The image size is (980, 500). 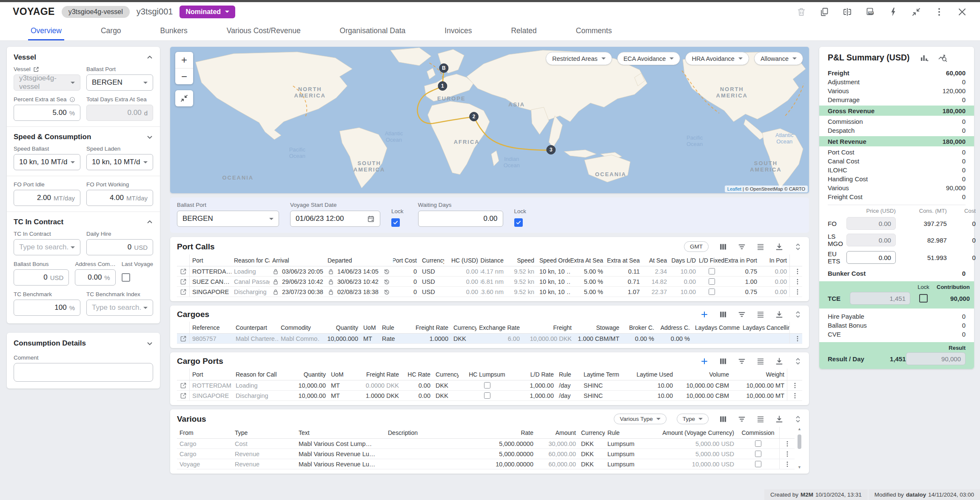 I want to click on trash-icon, so click(x=801, y=12).